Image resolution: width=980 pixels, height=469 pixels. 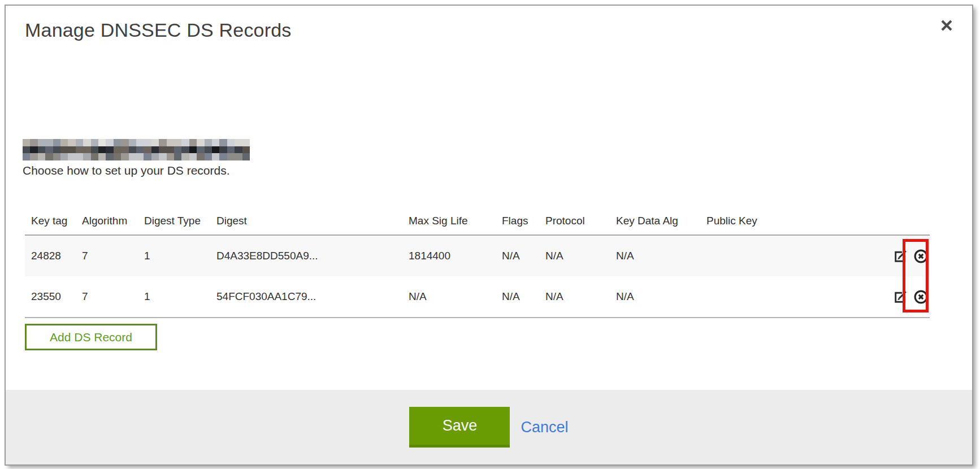 I want to click on col-header-public-key: Public Key, so click(x=792, y=223).